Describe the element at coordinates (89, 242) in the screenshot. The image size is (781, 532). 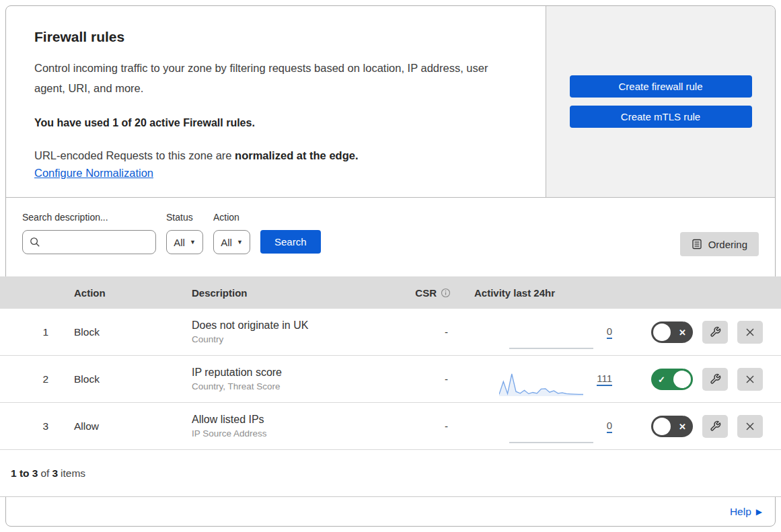
I see `search-box` at that location.